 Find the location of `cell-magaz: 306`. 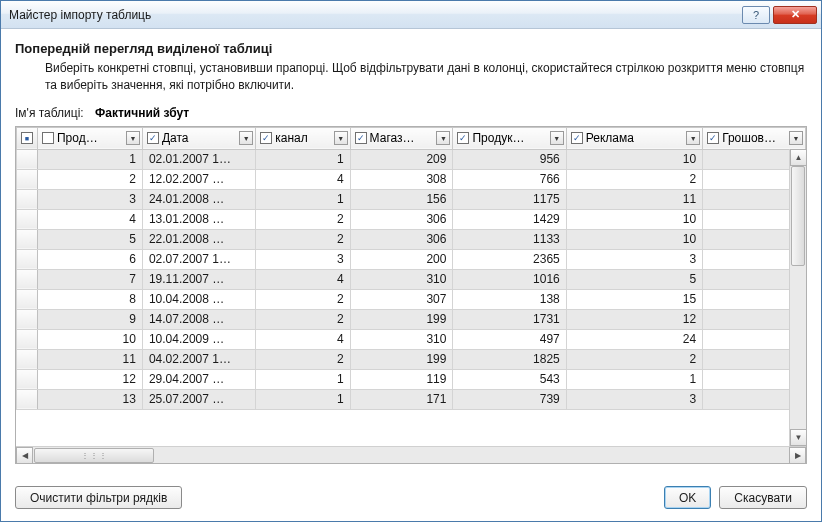

cell-magaz: 306 is located at coordinates (402, 239).